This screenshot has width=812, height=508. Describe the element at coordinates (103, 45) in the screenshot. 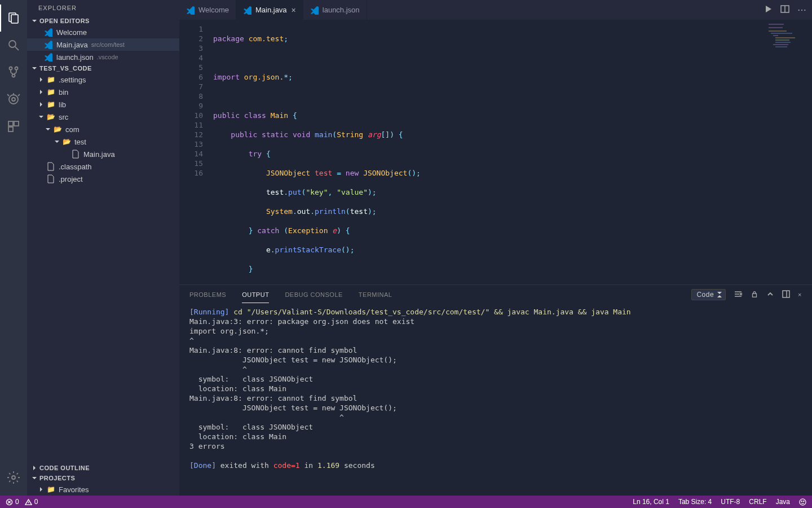

I see `open-editor-main: Main.java src/com/test` at that location.